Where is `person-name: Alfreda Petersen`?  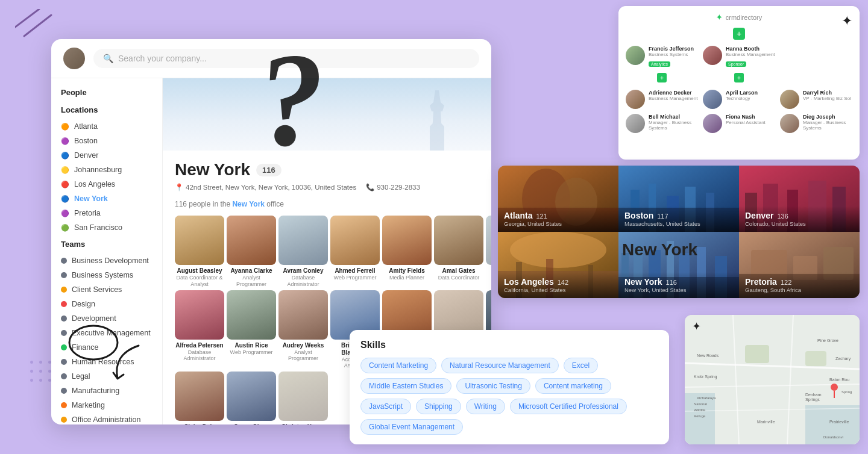
person-name: Alfreda Petersen is located at coordinates (199, 346).